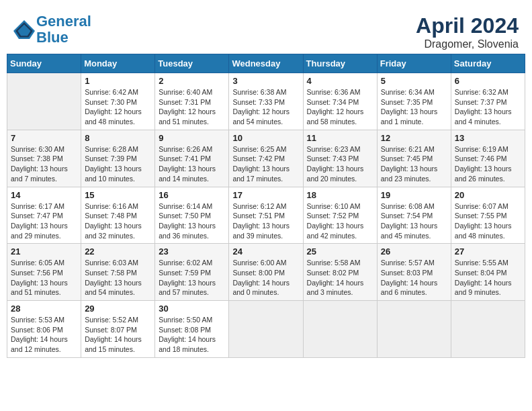  Describe the element at coordinates (192, 215) in the screenshot. I see `calendar-cell: 16 Sunrise: 6:14 AMSunset: 7:50 PMDaylig…` at that location.